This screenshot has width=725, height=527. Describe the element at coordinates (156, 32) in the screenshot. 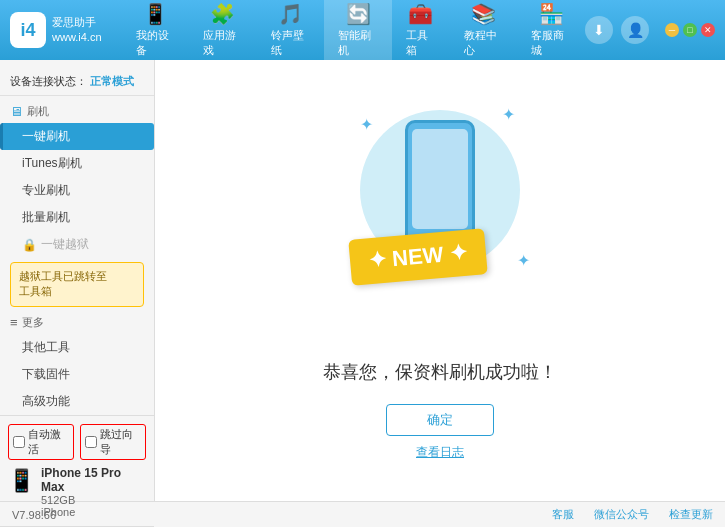

I see `nav-my-device: 📱 我的设备` at that location.